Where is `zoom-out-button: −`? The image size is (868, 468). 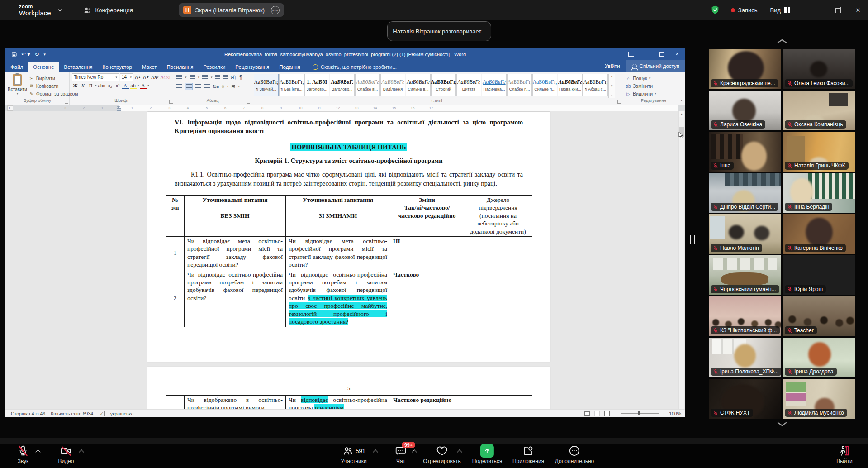 zoom-out-button: − is located at coordinates (615, 414).